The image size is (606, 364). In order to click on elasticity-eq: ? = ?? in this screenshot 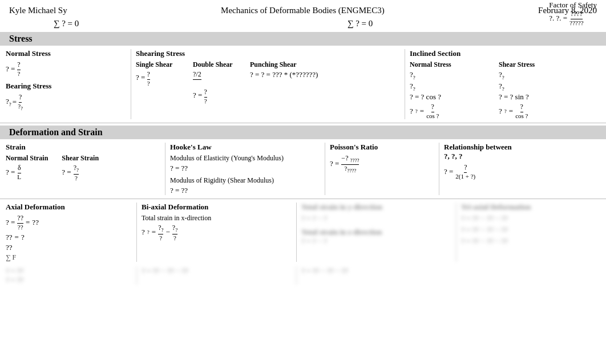, I will do `click(245, 168)`.